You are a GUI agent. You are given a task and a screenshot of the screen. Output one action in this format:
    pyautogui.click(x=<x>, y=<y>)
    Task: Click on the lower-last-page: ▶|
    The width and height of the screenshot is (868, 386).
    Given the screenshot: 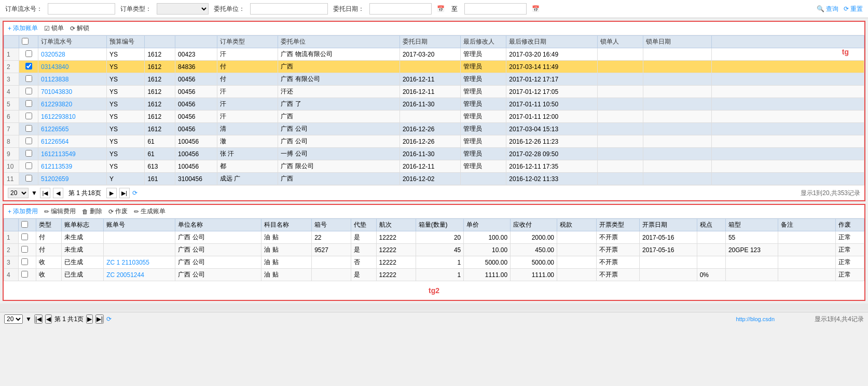 What is the action you would take?
    pyautogui.click(x=100, y=319)
    